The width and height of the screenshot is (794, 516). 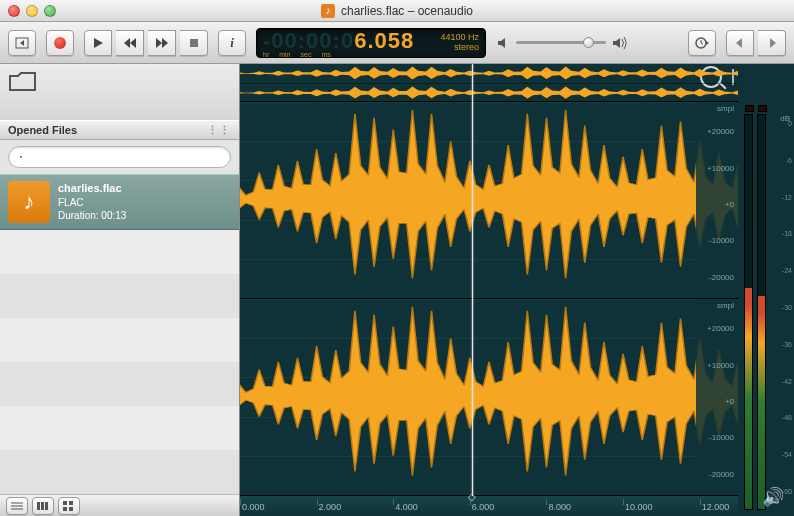 What do you see at coordinates (588, 42) in the screenshot?
I see `volume-thumb` at bounding box center [588, 42].